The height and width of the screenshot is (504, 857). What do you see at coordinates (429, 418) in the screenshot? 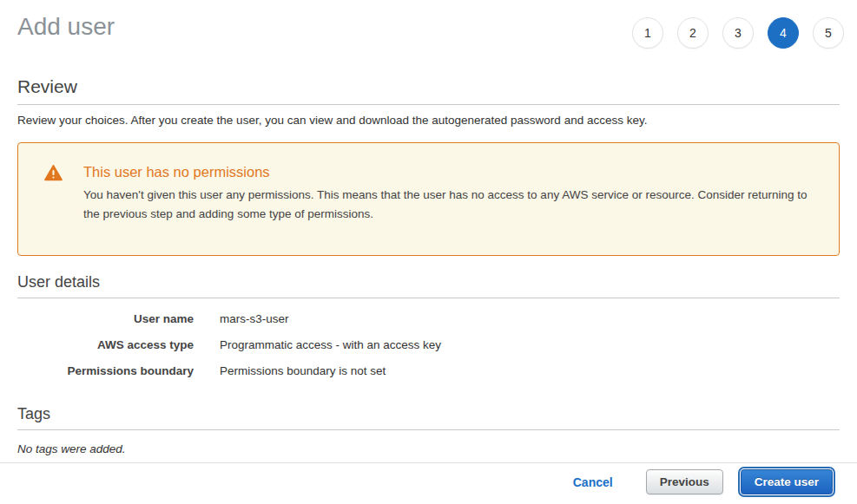
I see `tags-heading: Tags` at bounding box center [429, 418].